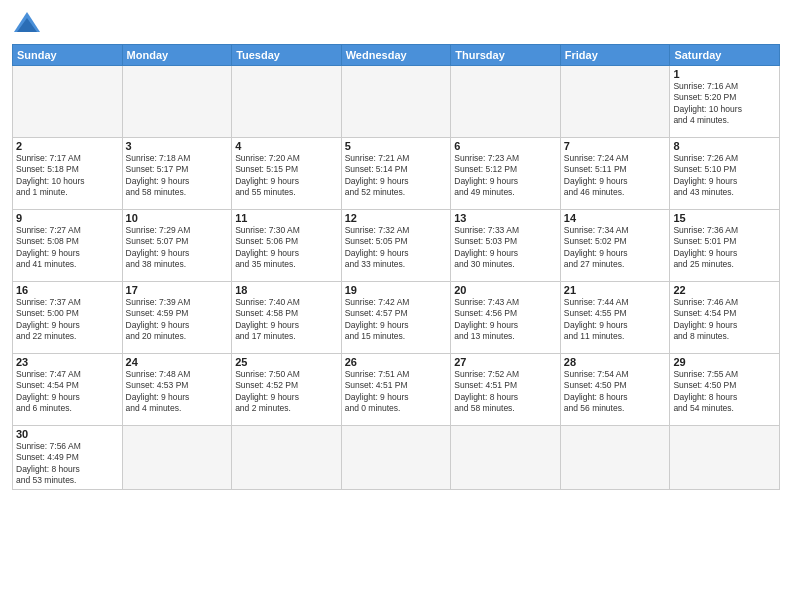 This screenshot has height=612, width=792. What do you see at coordinates (177, 318) in the screenshot?
I see `calendar-cell: 17Sunrise: 7:39 AM Sunset: 4:59 PM Dayli…` at bounding box center [177, 318].